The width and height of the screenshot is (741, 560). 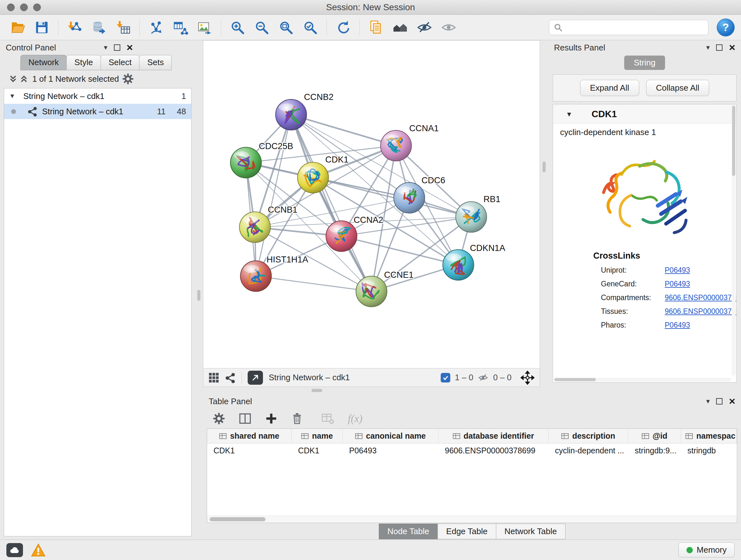 I want to click on edge-HIST1H1A-CCNE1, so click(x=314, y=284).